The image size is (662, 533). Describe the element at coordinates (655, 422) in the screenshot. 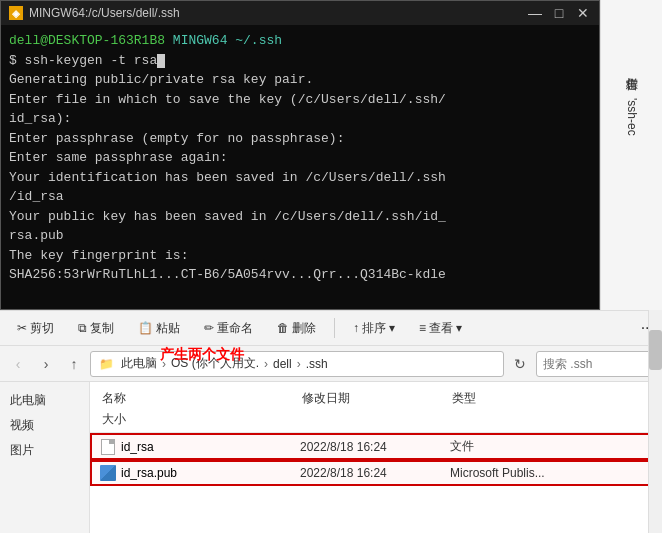

I see `scrollbar` at that location.